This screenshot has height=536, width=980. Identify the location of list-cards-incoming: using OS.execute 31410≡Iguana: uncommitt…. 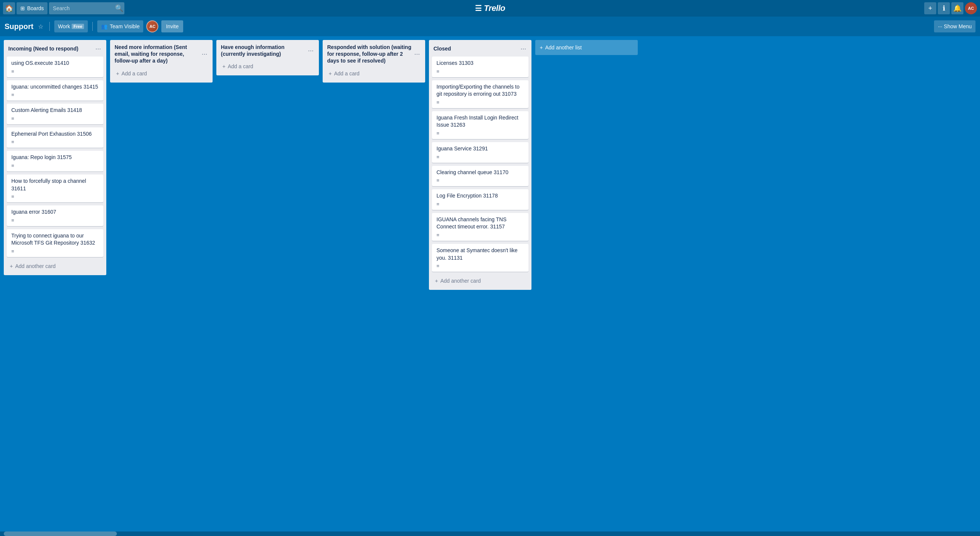
(55, 158).